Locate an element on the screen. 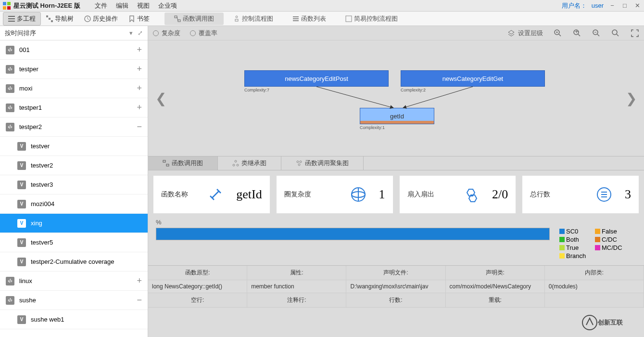  subtab-call-graph: 函数调用图 is located at coordinates (183, 163).